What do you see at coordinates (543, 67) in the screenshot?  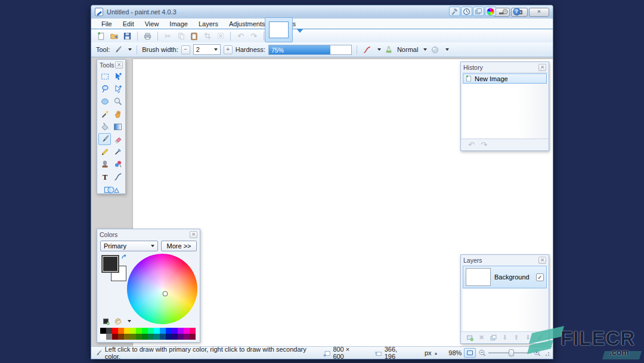 I see `history-panel-close-button: ✕` at bounding box center [543, 67].